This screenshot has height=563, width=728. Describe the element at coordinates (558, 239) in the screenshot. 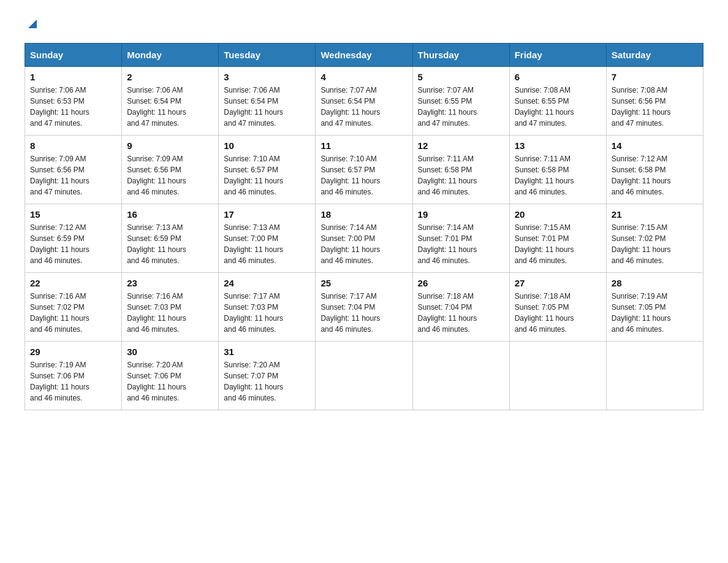

I see `calendar-day-cell: 20Sunrise: 7:15 AMSunset: 7:01 PMDayligh…` at that location.